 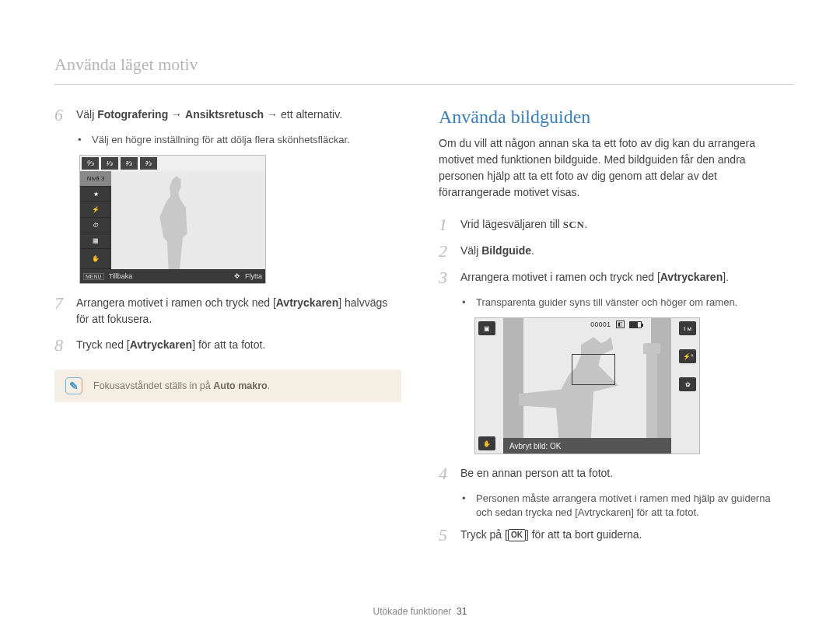 What do you see at coordinates (446, 251) in the screenshot?
I see `step-number: 2` at bounding box center [446, 251].